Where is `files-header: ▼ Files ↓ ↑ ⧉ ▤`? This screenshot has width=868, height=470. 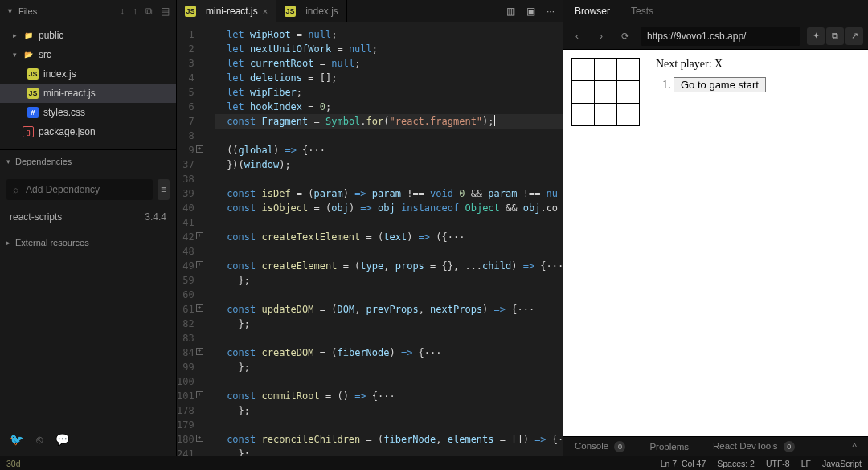 files-header: ▼ Files ↓ ↑ ⧉ ▤ is located at coordinates (88, 11).